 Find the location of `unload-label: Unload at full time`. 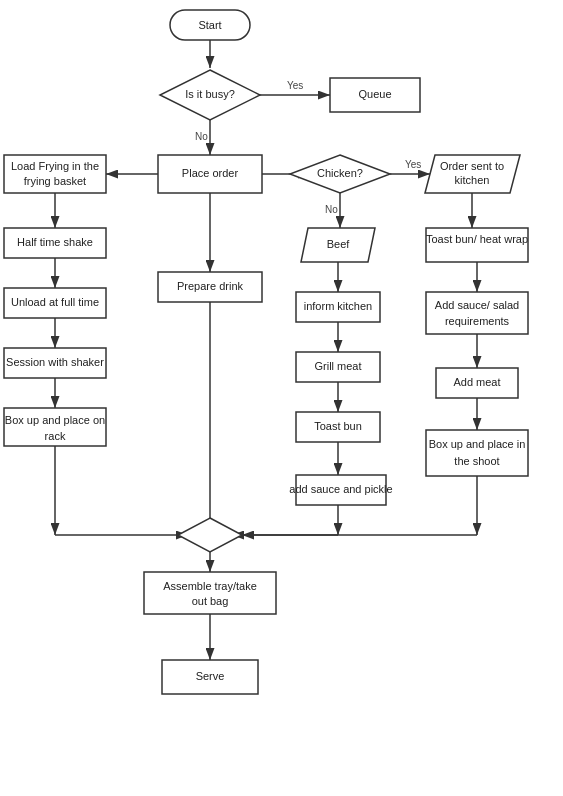

unload-label: Unload at full time is located at coordinates (55, 302).